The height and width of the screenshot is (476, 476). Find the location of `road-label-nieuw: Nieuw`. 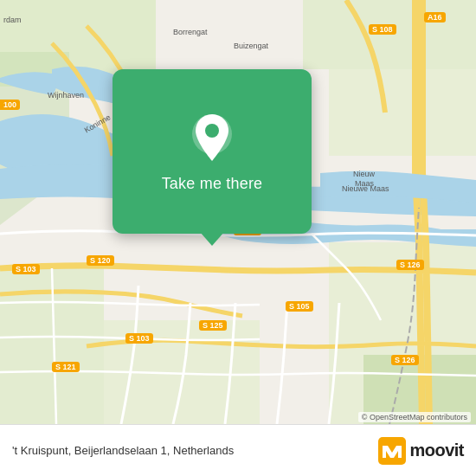

road-label-nieuw: Nieuw is located at coordinates (363, 174).